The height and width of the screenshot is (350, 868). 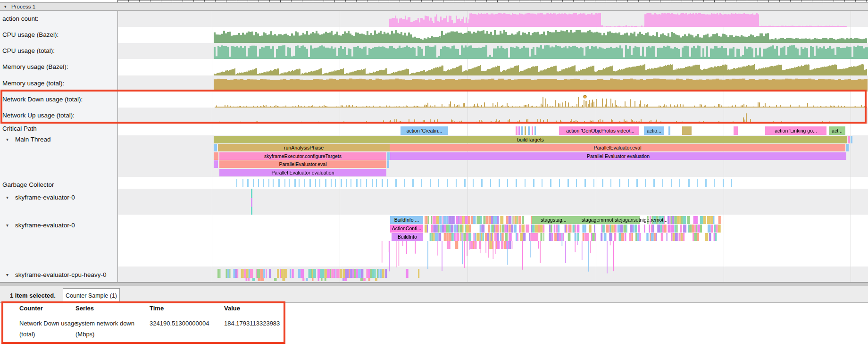 I want to click on trace-slice: action 'Linking go..., so click(x=796, y=131).